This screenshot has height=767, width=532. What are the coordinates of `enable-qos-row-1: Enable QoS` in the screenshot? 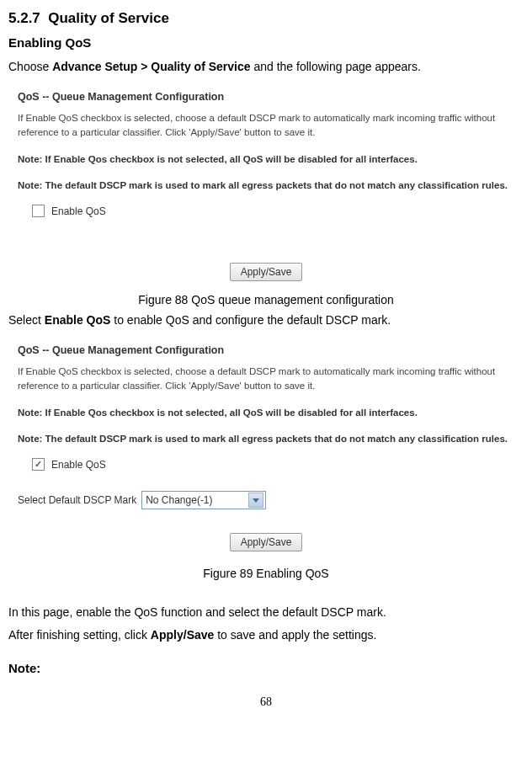 It's located at (273, 210).